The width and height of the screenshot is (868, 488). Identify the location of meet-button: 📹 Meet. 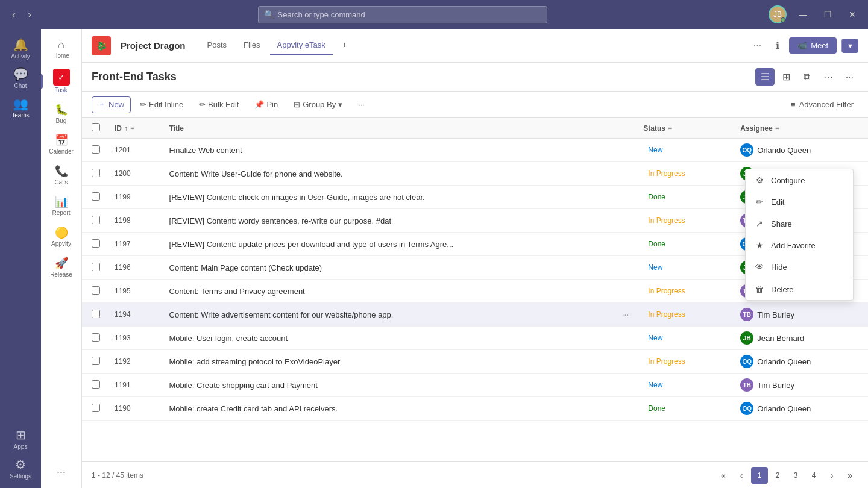
(813, 46).